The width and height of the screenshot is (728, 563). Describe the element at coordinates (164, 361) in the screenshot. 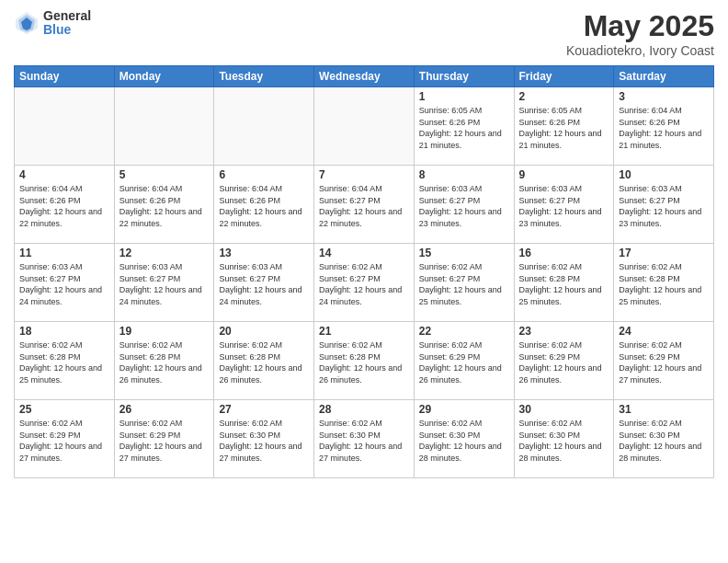

I see `day-cell: 19Sunrise: 6:02 AM Sunset: 6:28 PM Dayli…` at that location.